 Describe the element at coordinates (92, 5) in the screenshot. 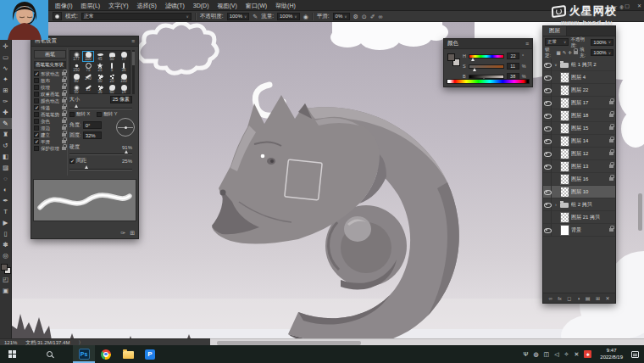

I see `menu-item: 图层(L)` at that location.